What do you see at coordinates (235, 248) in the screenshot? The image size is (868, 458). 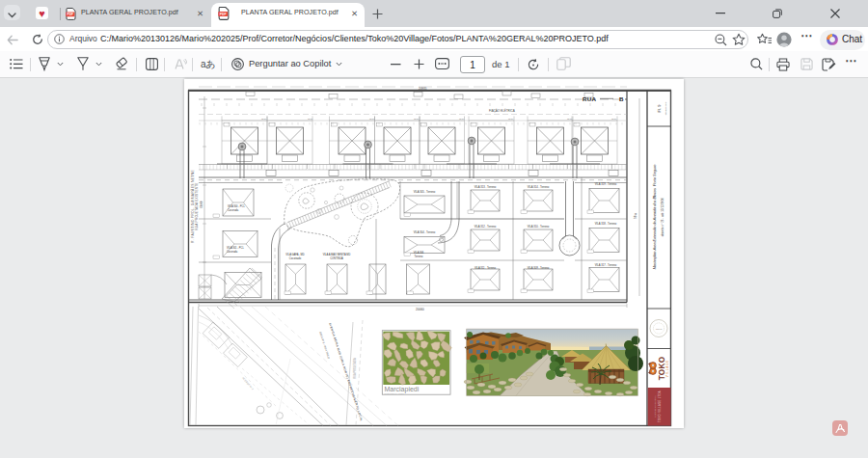 I see `svg-text: VILA 301 - PCL` at bounding box center [235, 248].